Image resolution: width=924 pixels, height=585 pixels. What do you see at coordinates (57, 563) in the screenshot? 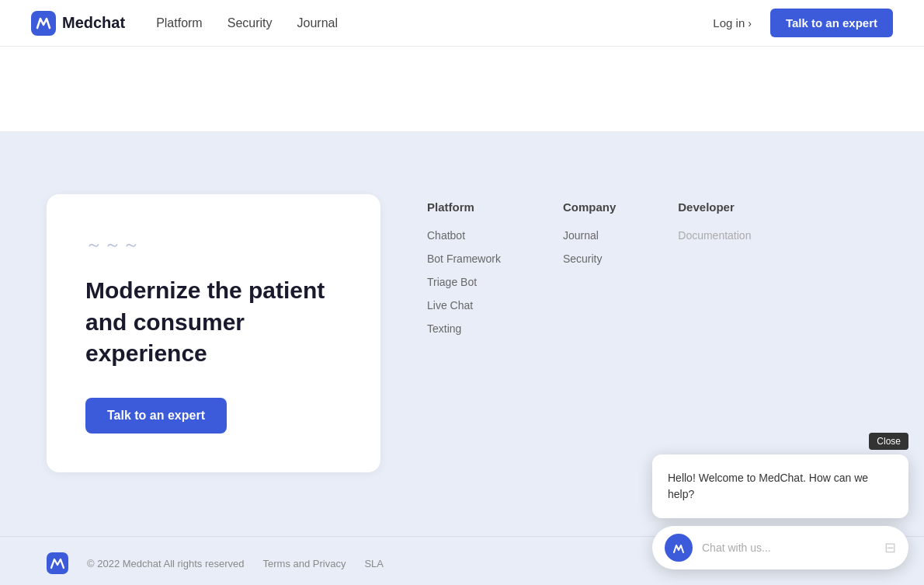
I see `footer-logo-icon` at bounding box center [57, 563].